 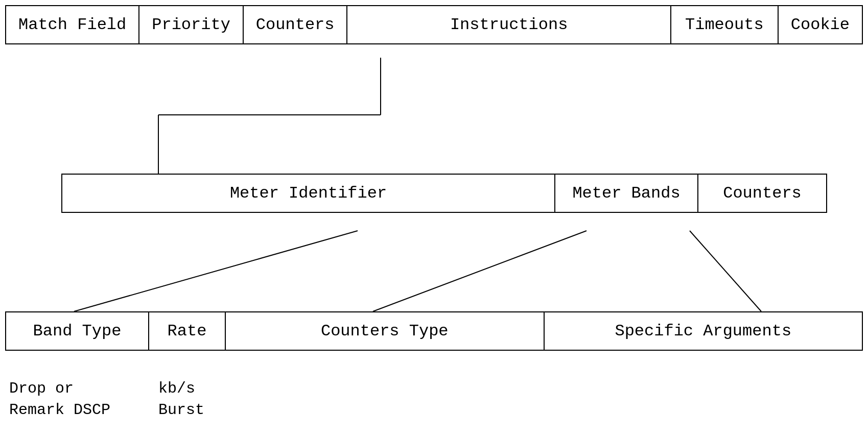 What do you see at coordinates (509, 25) in the screenshot?
I see `top-cell-instructions: Instructions` at bounding box center [509, 25].